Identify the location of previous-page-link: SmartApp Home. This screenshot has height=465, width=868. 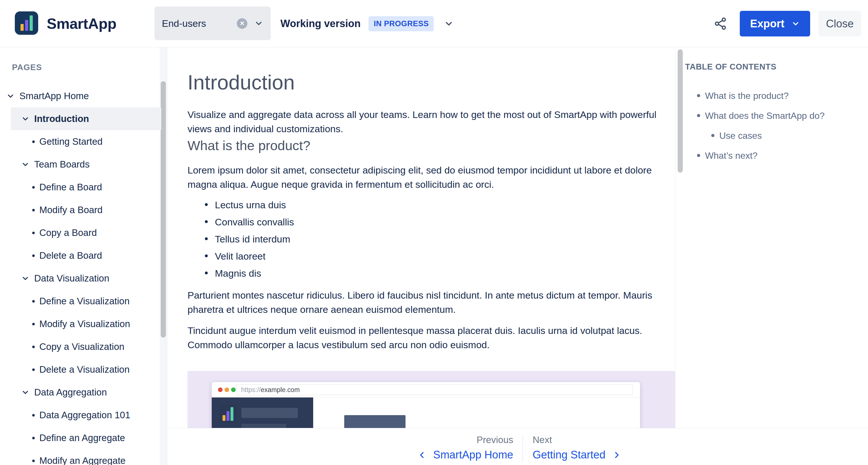
(440, 455).